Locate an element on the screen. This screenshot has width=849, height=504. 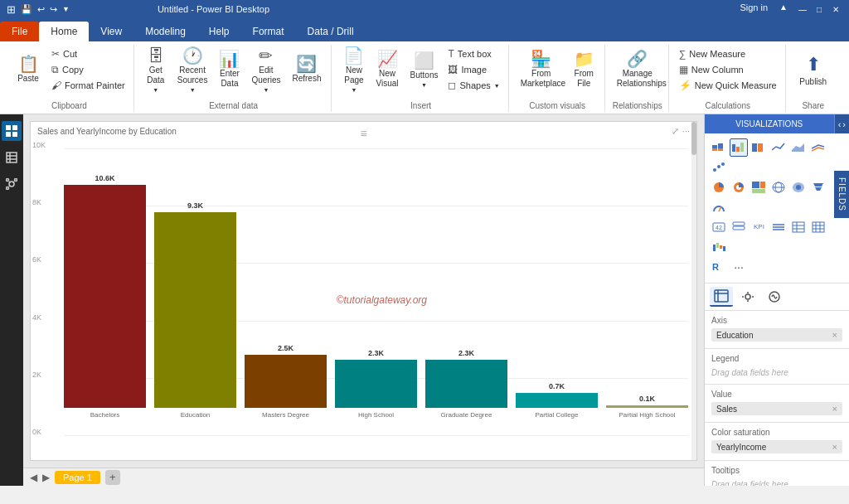
svg-text: R is located at coordinates (716, 267).